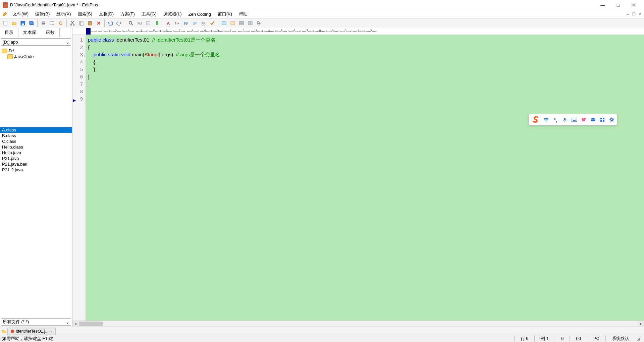 The image size is (644, 342). I want to click on open-button, so click(14, 23).